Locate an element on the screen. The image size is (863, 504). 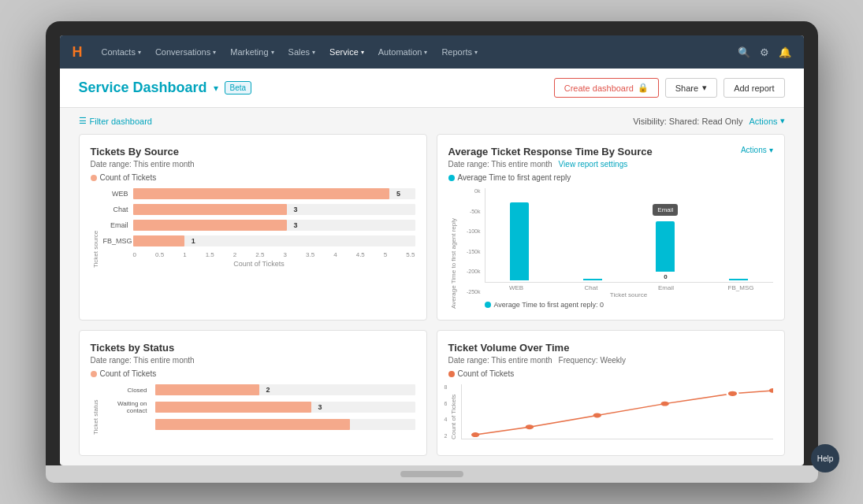
bar-label: WEB is located at coordinates (116, 194).